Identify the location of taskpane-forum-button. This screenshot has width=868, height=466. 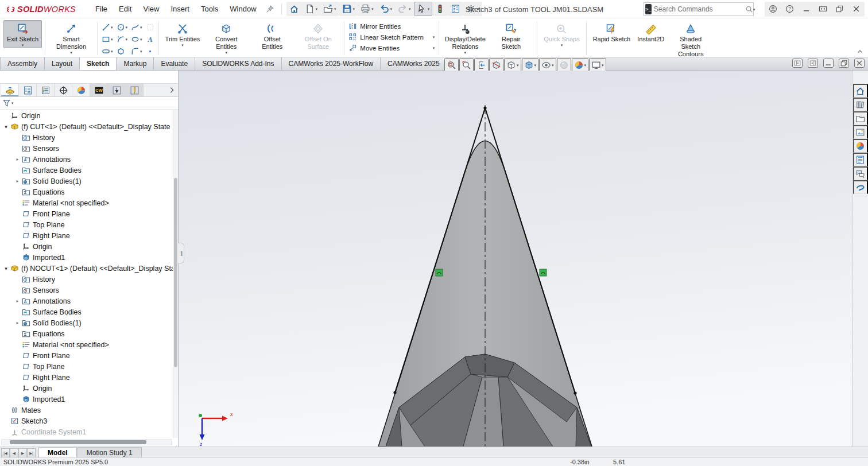
(861, 173).